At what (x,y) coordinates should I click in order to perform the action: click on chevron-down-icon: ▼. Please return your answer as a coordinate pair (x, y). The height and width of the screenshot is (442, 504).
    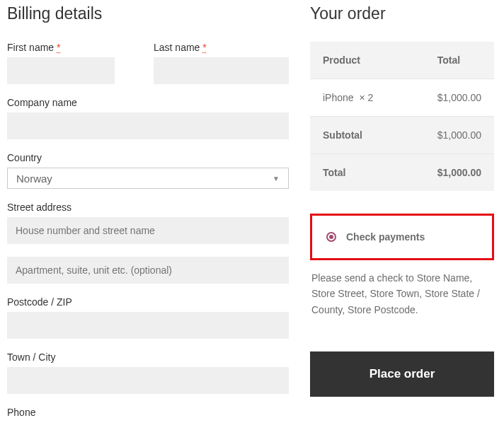
    Looking at the image, I should click on (276, 178).